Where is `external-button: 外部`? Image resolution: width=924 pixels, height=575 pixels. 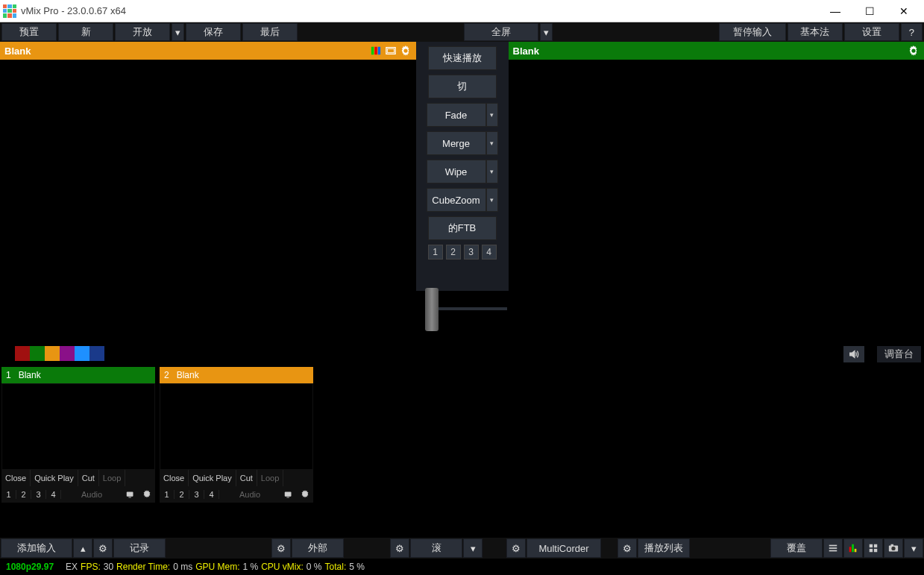
external-button: 外部 is located at coordinates (318, 548).